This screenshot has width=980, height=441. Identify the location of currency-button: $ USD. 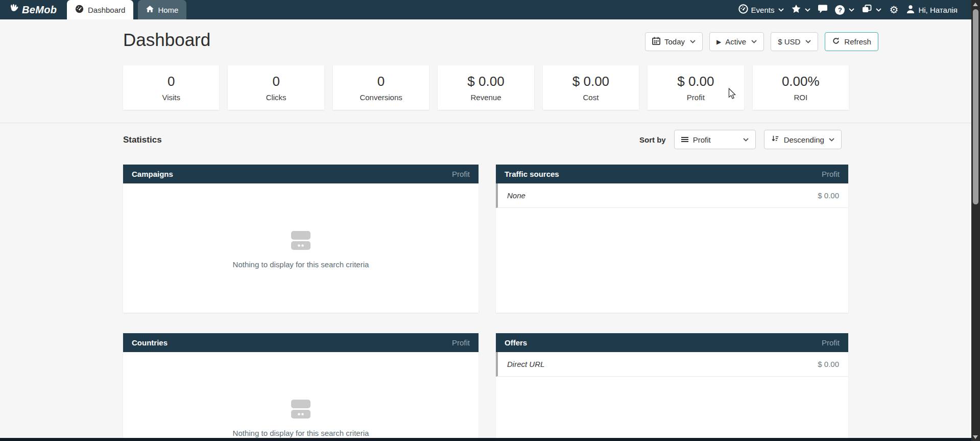
(795, 42).